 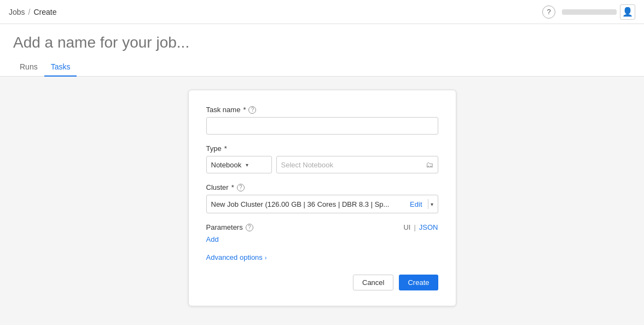 What do you see at coordinates (252, 110) in the screenshot?
I see `task-name-help-icon: ?` at bounding box center [252, 110].